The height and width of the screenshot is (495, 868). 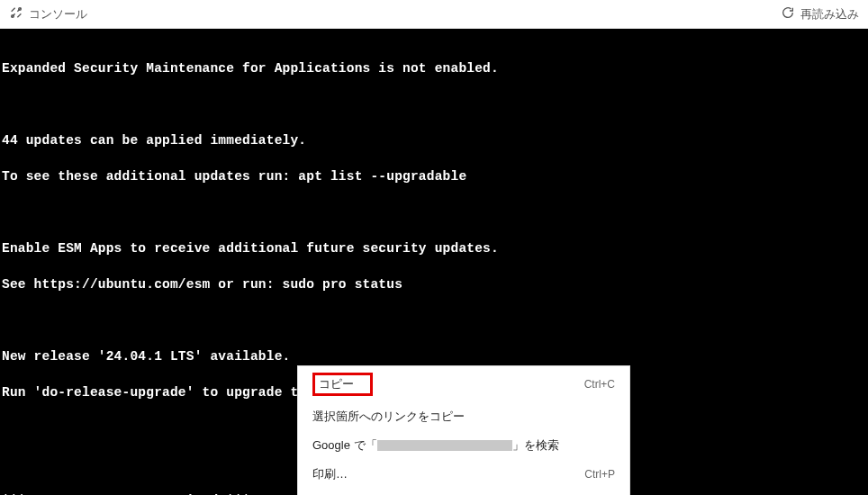 I want to click on menu-copylink-label: 選択箇所へのリンクをコピー, so click(x=389, y=417).